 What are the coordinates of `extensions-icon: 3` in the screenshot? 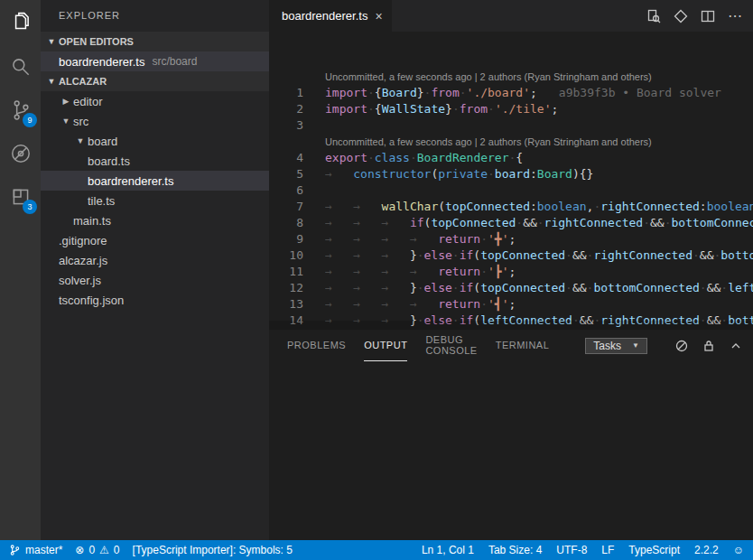 It's located at (20, 197).